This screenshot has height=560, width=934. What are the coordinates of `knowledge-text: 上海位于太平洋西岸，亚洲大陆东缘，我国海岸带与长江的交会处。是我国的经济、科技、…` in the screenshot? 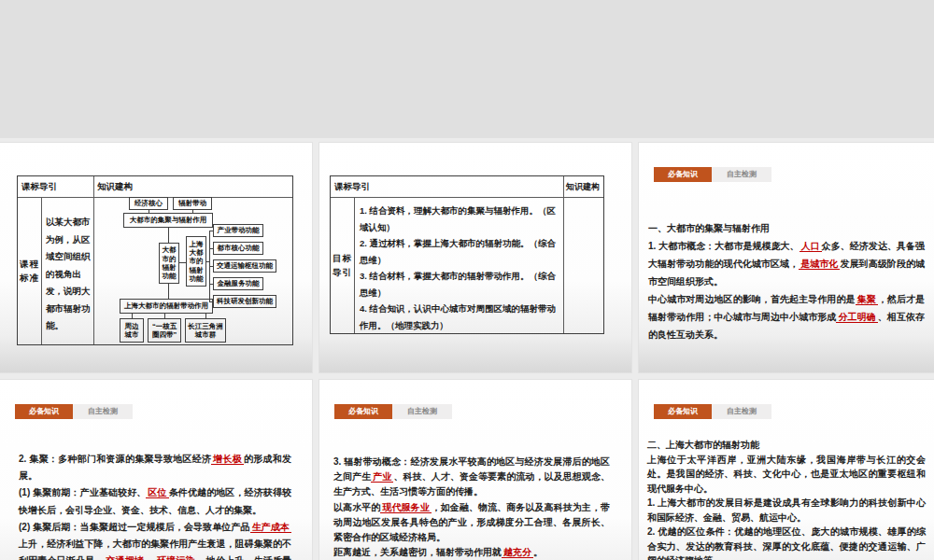 It's located at (786, 506).